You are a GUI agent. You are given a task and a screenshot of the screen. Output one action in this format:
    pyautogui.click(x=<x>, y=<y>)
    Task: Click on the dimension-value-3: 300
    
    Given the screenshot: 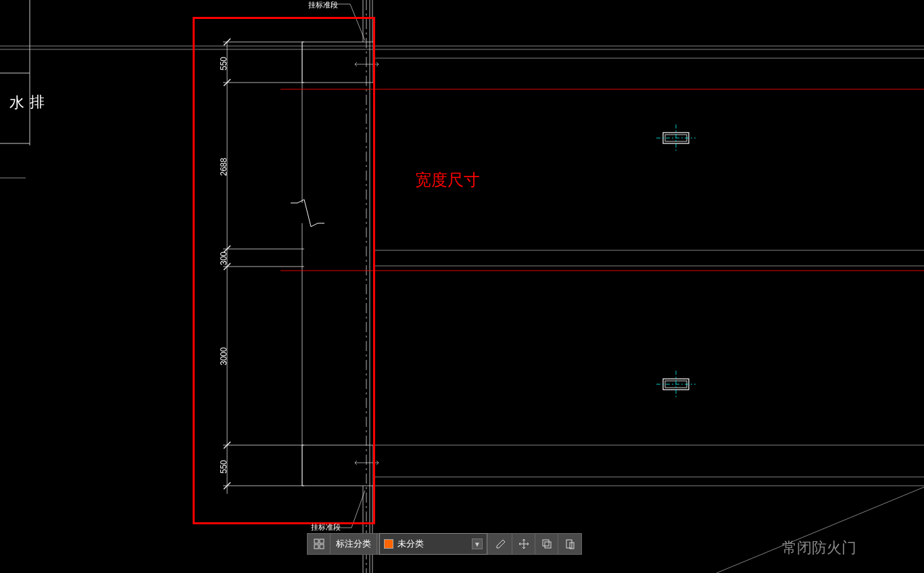 What is the action you would take?
    pyautogui.click(x=224, y=258)
    